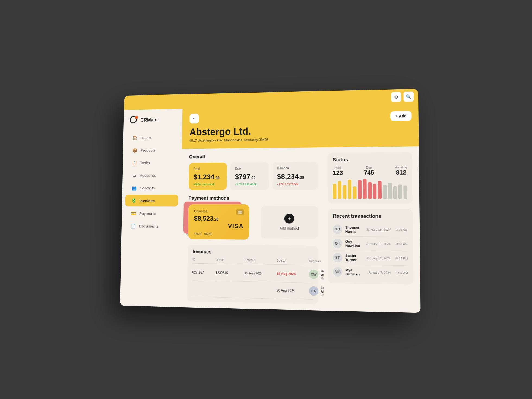  I want to click on table-row: 20 Aug 2024 LA Leslie Alexander Designer…, so click(252, 290).